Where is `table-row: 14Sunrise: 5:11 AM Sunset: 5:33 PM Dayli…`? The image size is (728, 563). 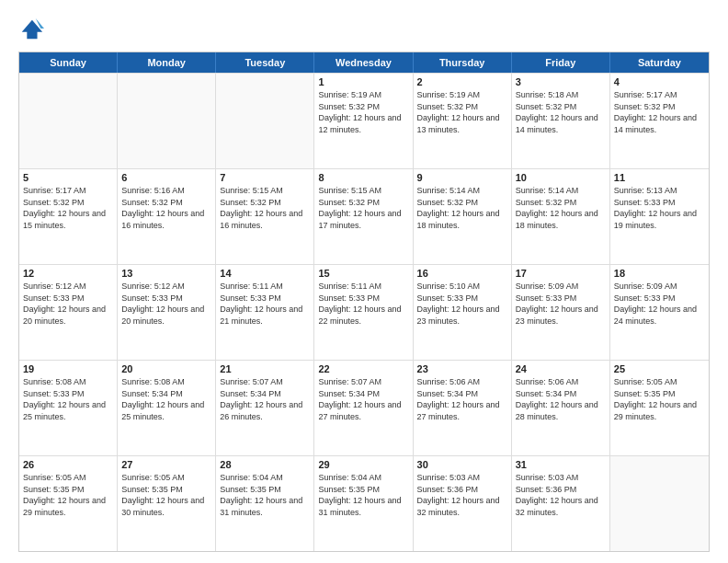 table-row: 14Sunrise: 5:11 AM Sunset: 5:33 PM Dayli… is located at coordinates (265, 313).